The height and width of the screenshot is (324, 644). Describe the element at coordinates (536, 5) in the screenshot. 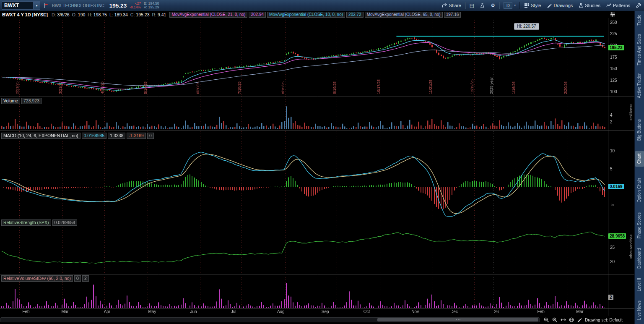

I see `style-label: Style` at that location.